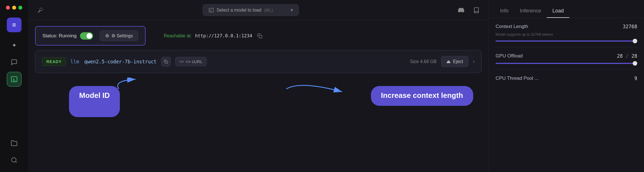  I want to click on settings-label: ⚙ Settings, so click(122, 36).